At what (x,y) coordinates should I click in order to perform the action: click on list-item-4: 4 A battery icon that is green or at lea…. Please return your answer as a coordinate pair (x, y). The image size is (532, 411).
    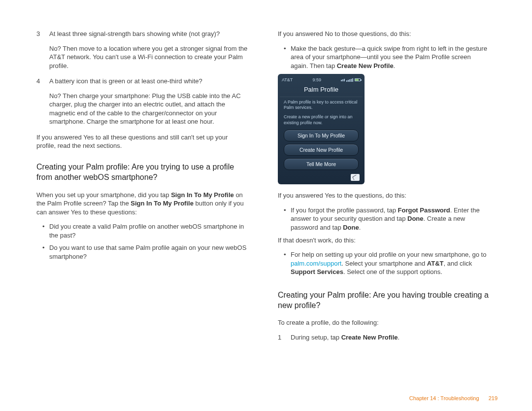
    Looking at the image, I should click on (142, 102).